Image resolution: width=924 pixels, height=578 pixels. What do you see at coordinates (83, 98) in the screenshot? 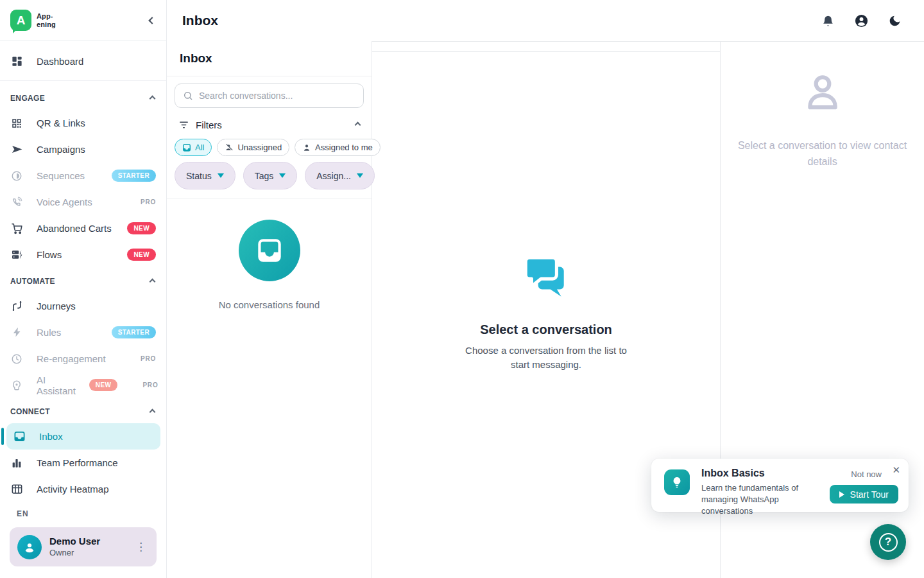
I see `section-header-engage: ENGAGE` at bounding box center [83, 98].